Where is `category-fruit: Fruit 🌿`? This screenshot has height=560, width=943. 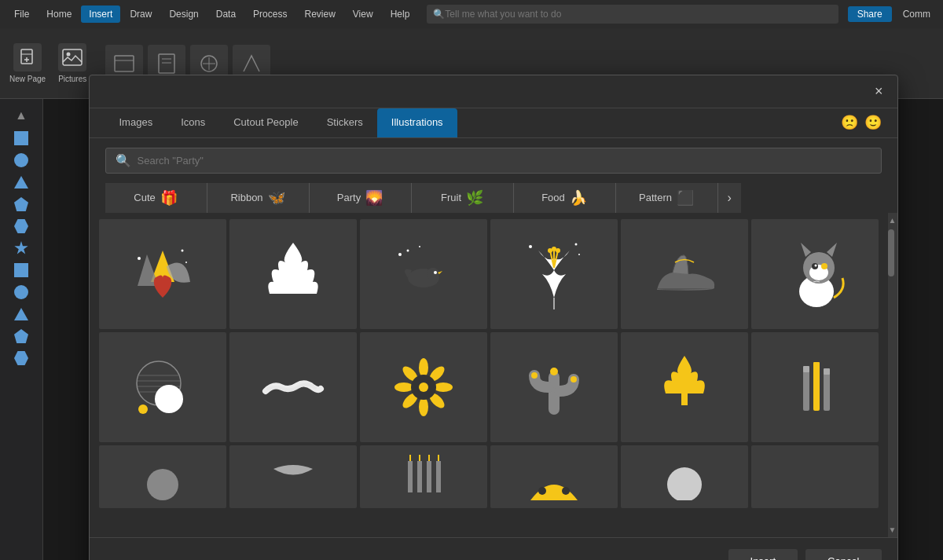
category-fruit: Fruit 🌿 is located at coordinates (463, 198).